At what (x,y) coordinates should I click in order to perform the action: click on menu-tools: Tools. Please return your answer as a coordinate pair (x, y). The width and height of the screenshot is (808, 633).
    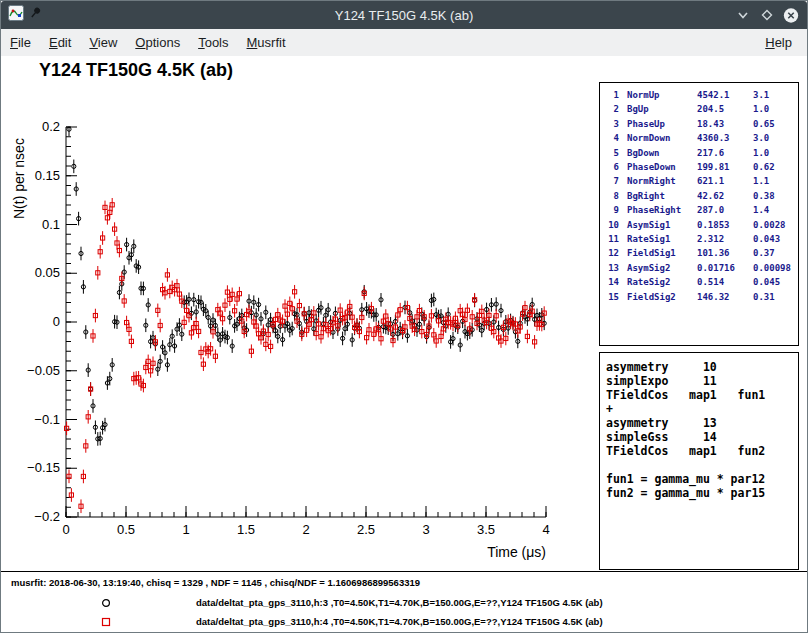
    Looking at the image, I should click on (213, 43).